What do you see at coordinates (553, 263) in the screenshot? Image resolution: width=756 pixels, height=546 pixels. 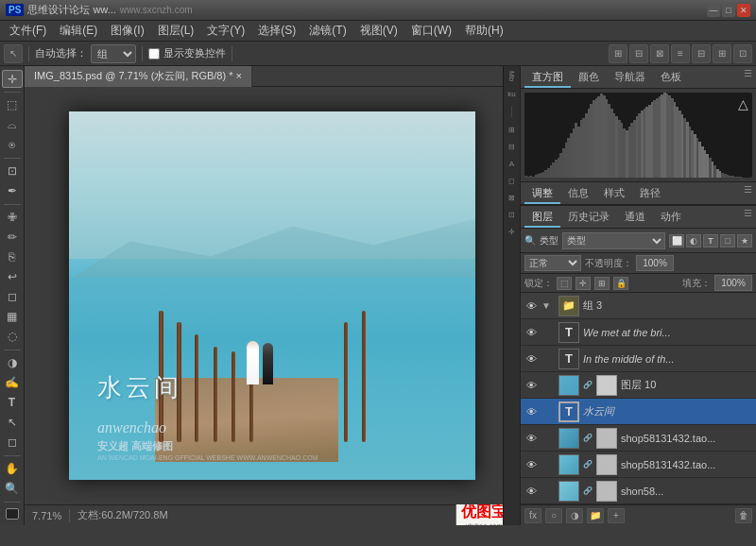 I see `blend-mode-select: 正常` at bounding box center [553, 263].